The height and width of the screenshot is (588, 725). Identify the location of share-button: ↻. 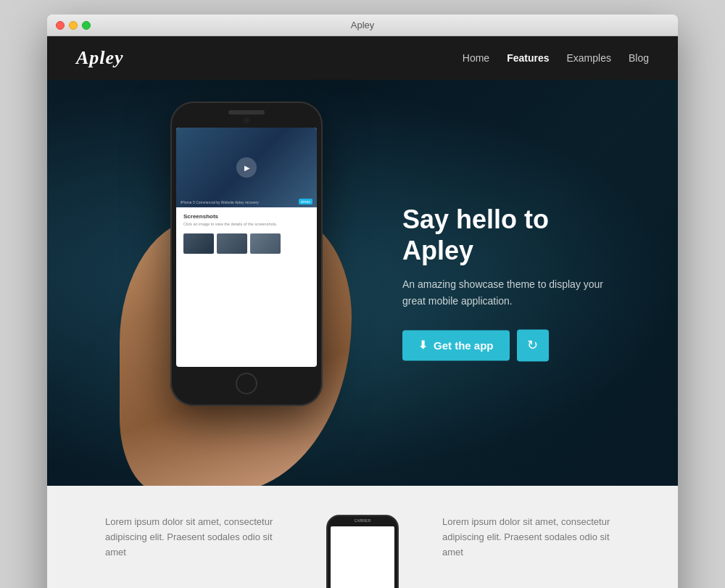
(533, 346).